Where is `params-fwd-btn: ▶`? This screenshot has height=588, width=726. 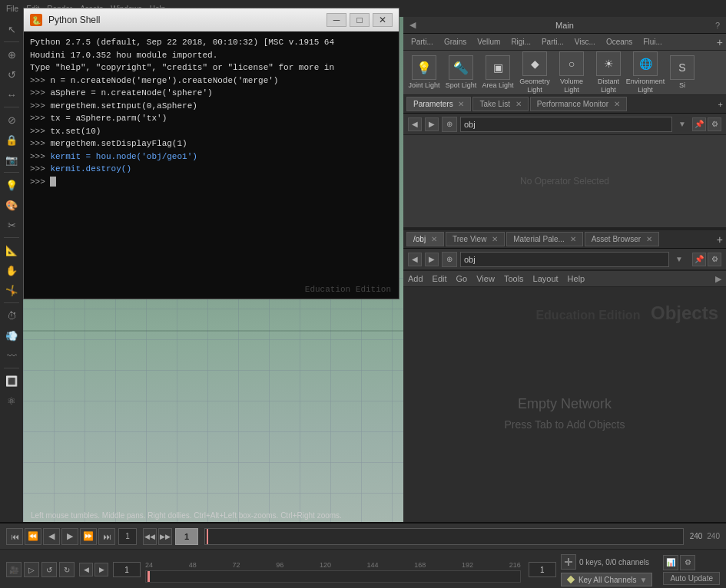
params-fwd-btn: ▶ is located at coordinates (432, 124).